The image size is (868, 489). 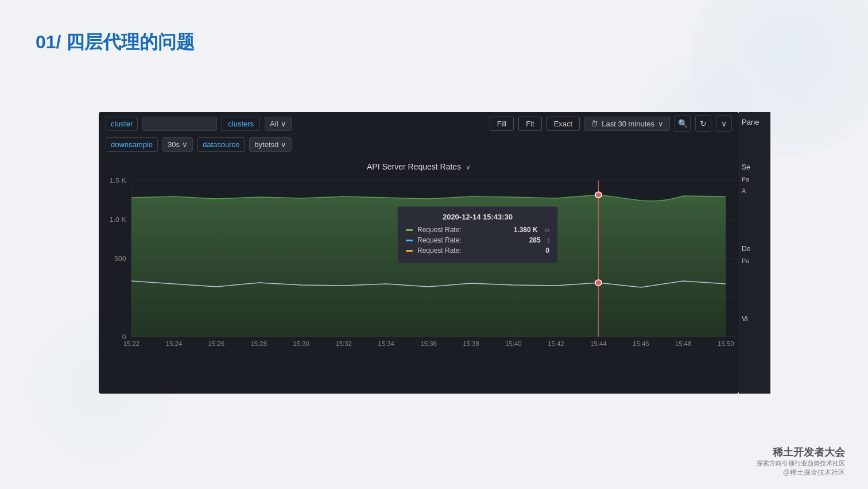 What do you see at coordinates (241, 124) in the screenshot?
I see `clusters-button: clusters` at bounding box center [241, 124].